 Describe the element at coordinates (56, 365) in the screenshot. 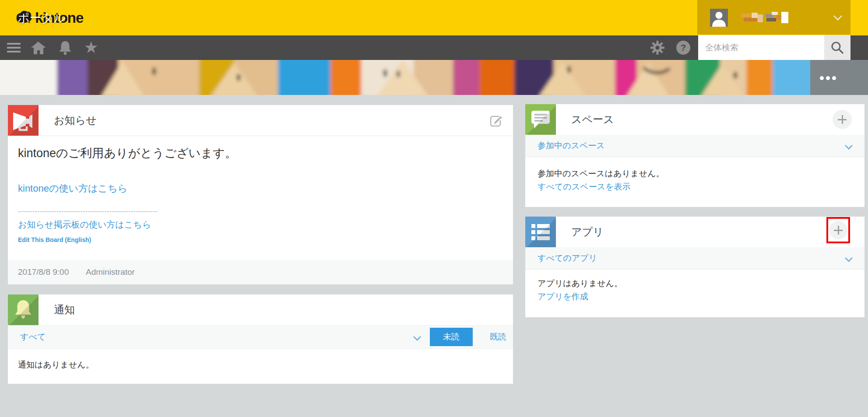

I see `notifications-empty-text: 通知はありません。` at that location.